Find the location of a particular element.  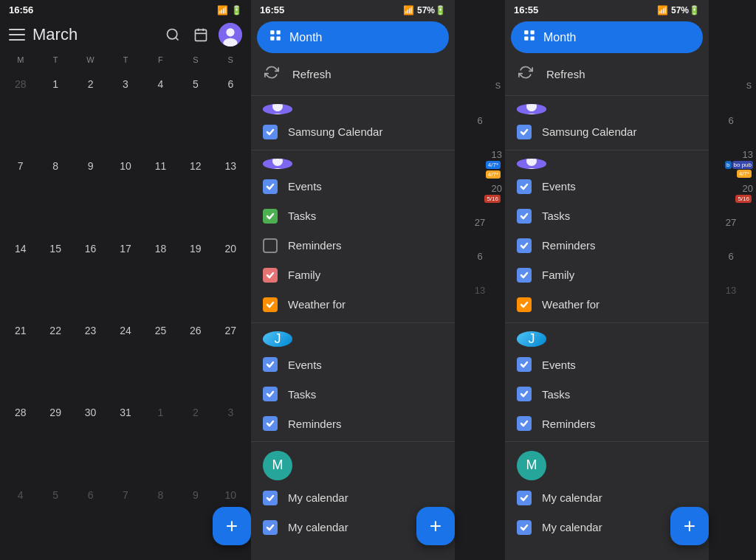

cal-day-27: 27 is located at coordinates (230, 331).